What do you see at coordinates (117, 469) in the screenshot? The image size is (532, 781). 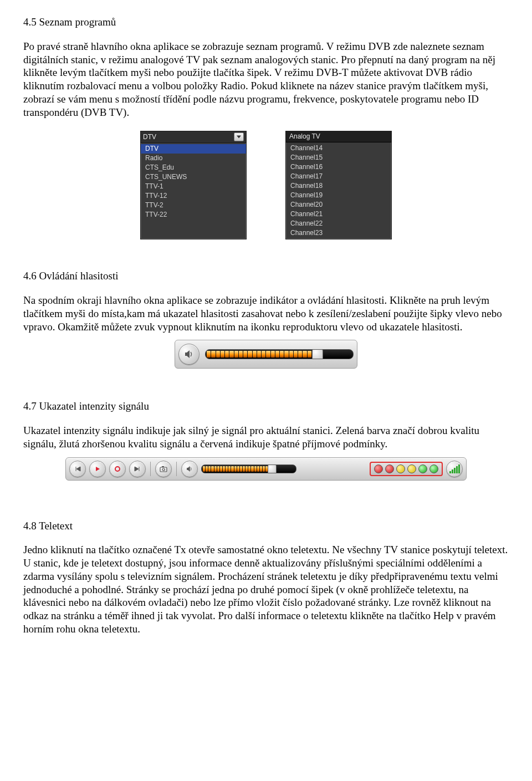 I see `record-button` at bounding box center [117, 469].